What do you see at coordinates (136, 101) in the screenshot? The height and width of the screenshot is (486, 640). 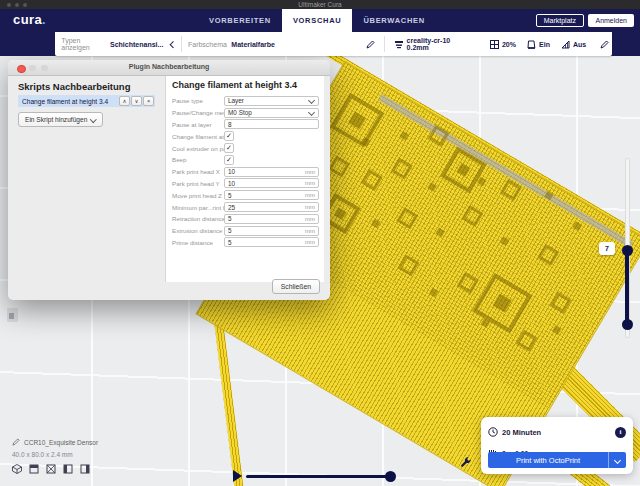 I see `move-script-down-button: ∨` at bounding box center [136, 101].